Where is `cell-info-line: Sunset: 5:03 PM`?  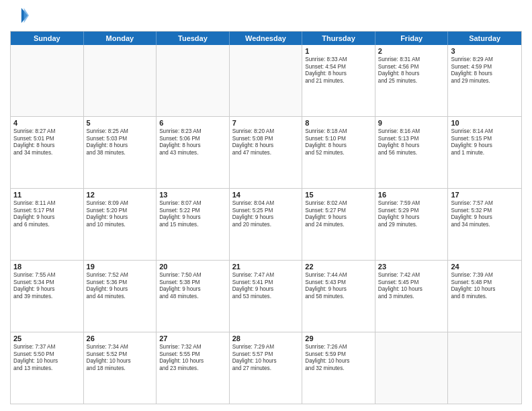 cell-info-line: Sunset: 5:03 PM is located at coordinates (120, 140).